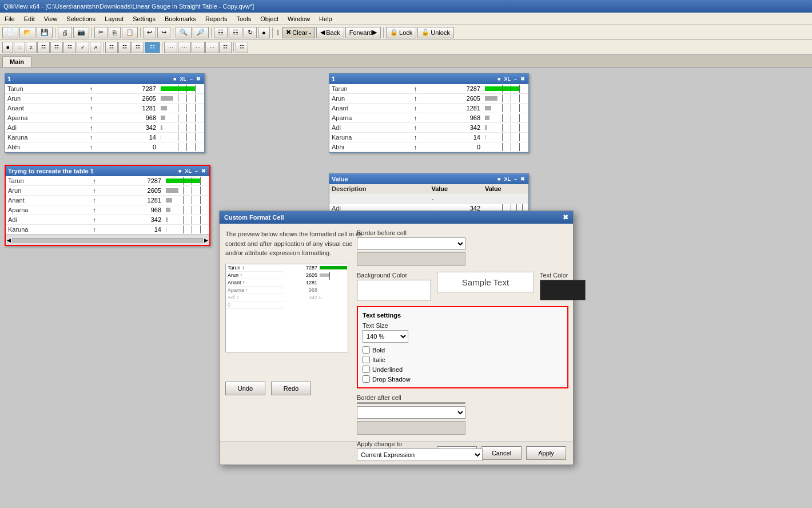 Image resolution: width=812 pixels, height=508 pixels. Describe the element at coordinates (105, 148) in the screenshot. I see `table-row: Abhi↑0` at that location.